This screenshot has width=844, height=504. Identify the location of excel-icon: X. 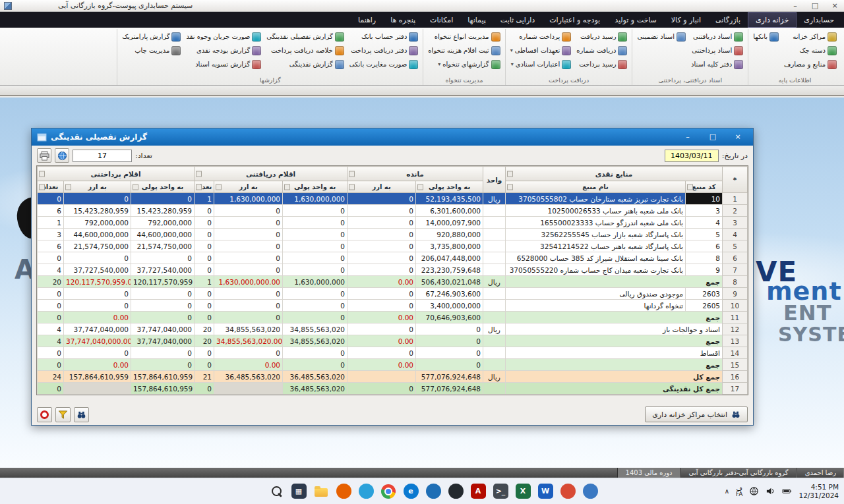
(523, 491).